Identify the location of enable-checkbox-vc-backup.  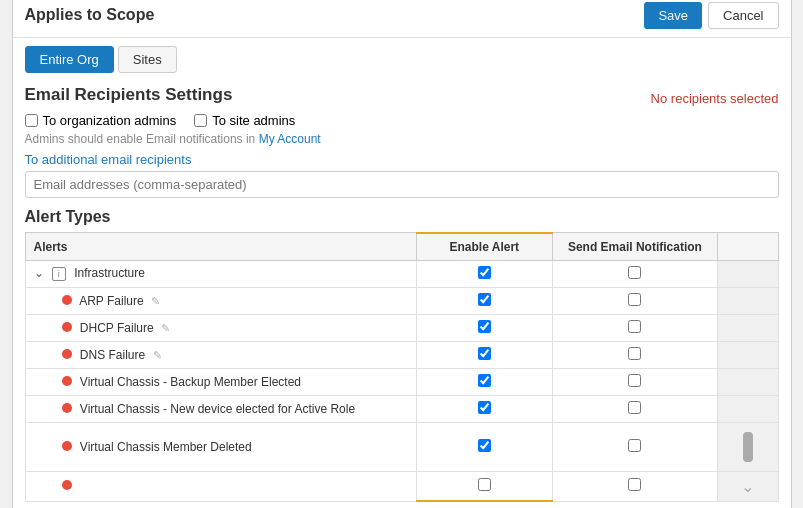
(484, 380).